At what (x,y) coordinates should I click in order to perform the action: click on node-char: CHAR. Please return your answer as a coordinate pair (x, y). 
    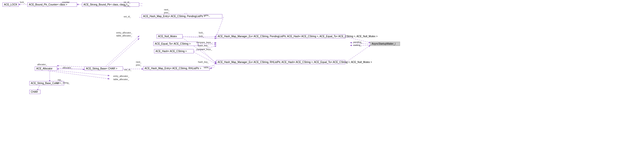
    Looking at the image, I should click on (35, 92).